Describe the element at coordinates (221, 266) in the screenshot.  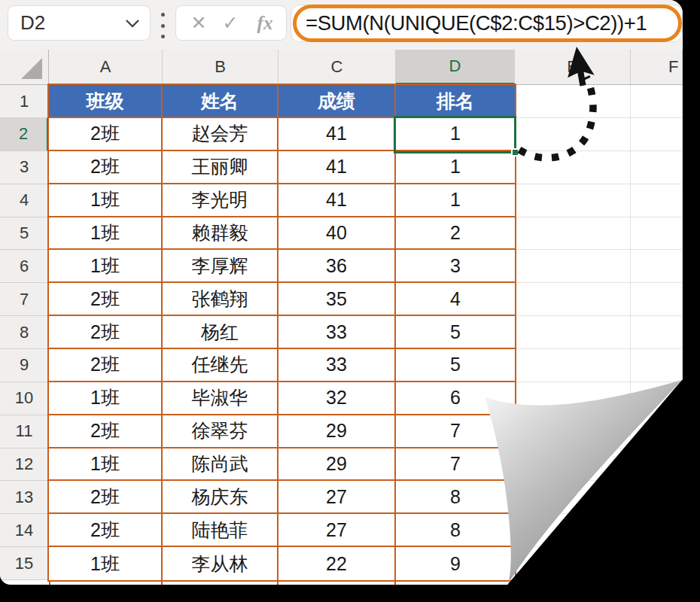
I see `cell-B6: 李厚辉` at that location.